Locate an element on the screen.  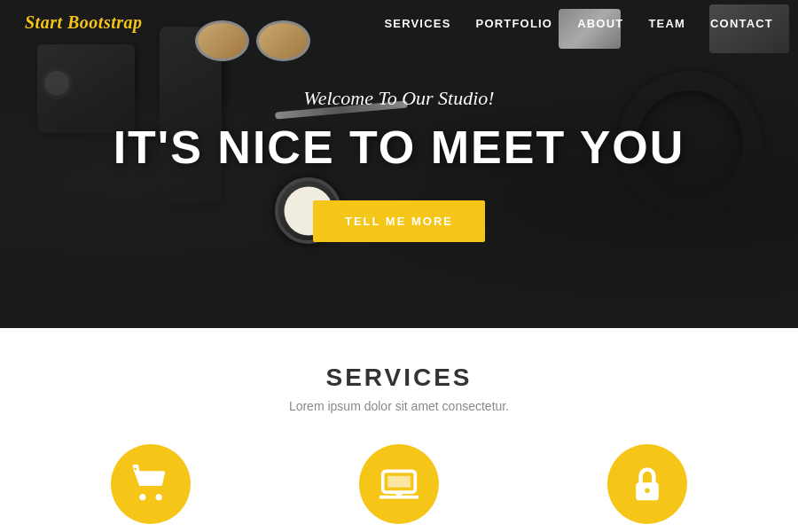
ecommerce-icon-circle is located at coordinates (151, 484).